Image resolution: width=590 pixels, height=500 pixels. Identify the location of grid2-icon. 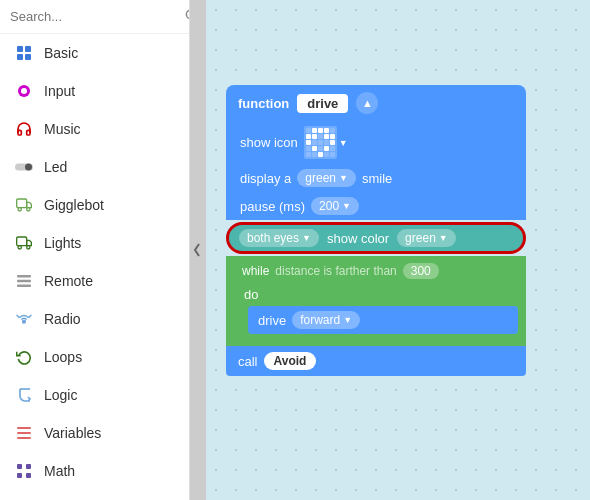
(24, 471).